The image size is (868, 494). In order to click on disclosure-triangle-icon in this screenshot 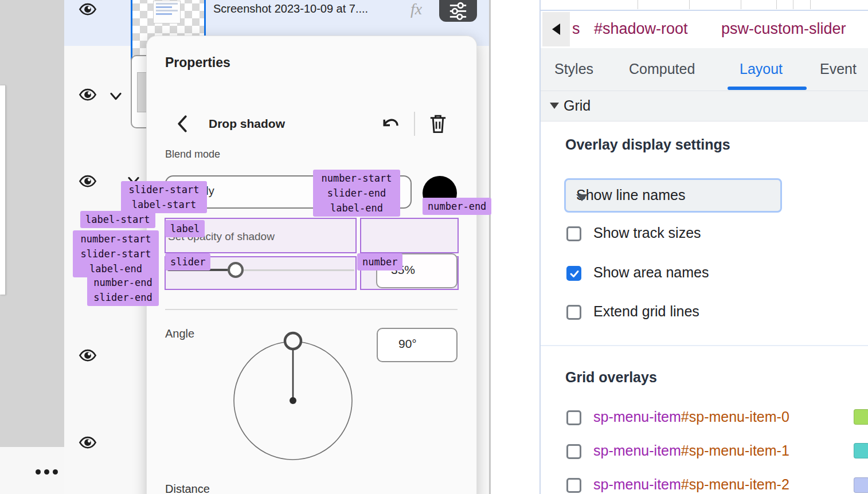, I will do `click(554, 105)`.